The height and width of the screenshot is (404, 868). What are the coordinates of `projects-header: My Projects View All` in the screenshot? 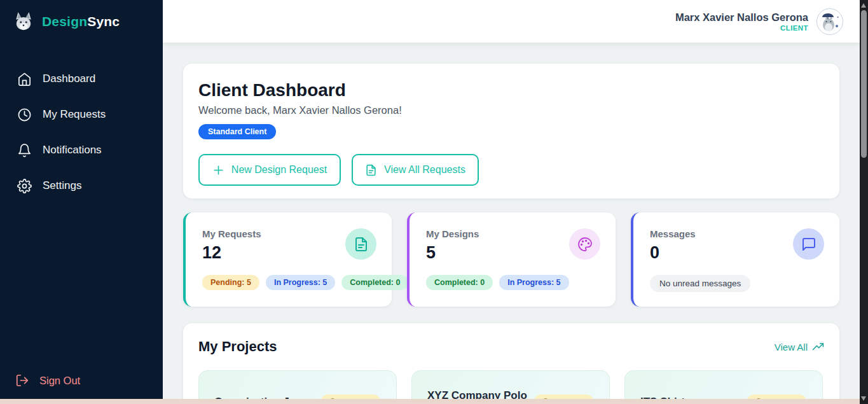 It's located at (511, 347).